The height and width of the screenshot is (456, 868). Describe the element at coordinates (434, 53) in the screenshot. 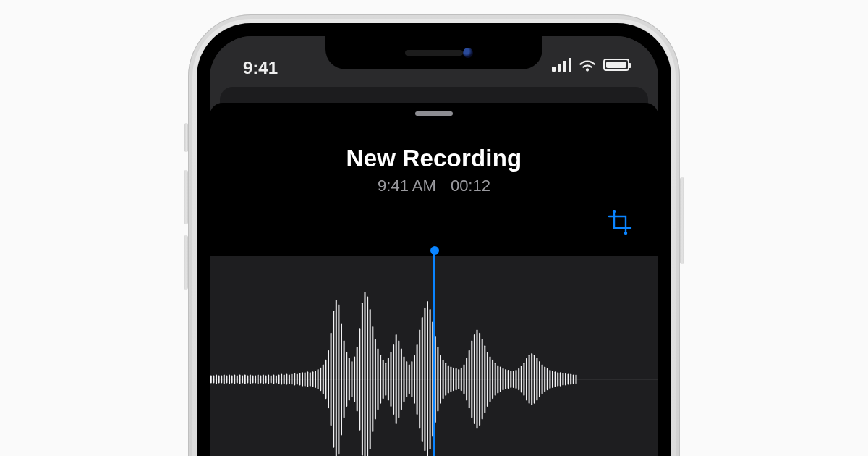

I see `notch` at that location.